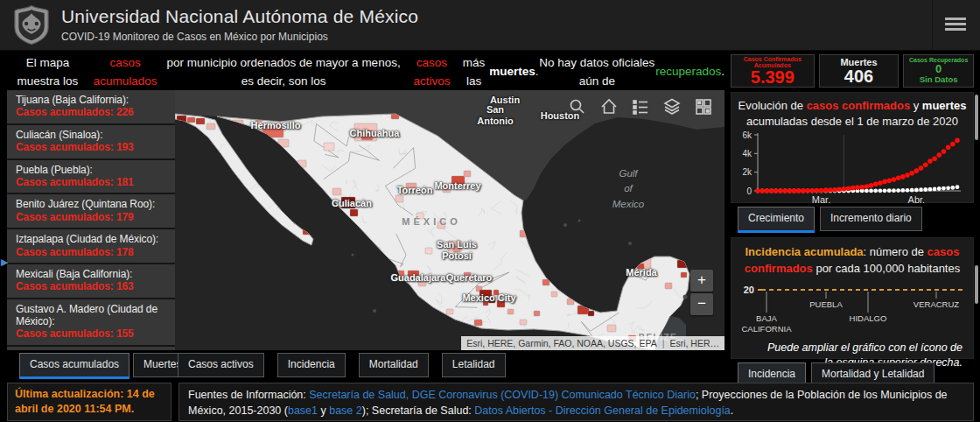 The image size is (980, 422). Describe the element at coordinates (248, 395) in the screenshot. I see `source-text: Fuentes de Información:` at that location.